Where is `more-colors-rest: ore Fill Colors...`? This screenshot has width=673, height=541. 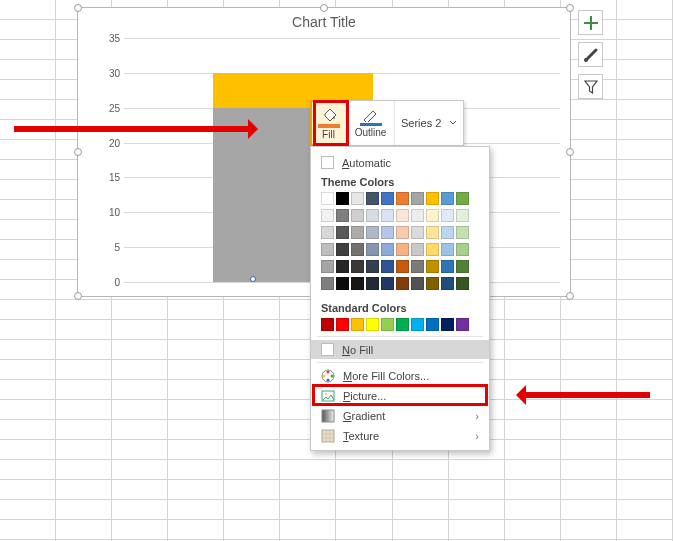
more-colors-rest: ore Fill Colors... is located at coordinates (390, 376).